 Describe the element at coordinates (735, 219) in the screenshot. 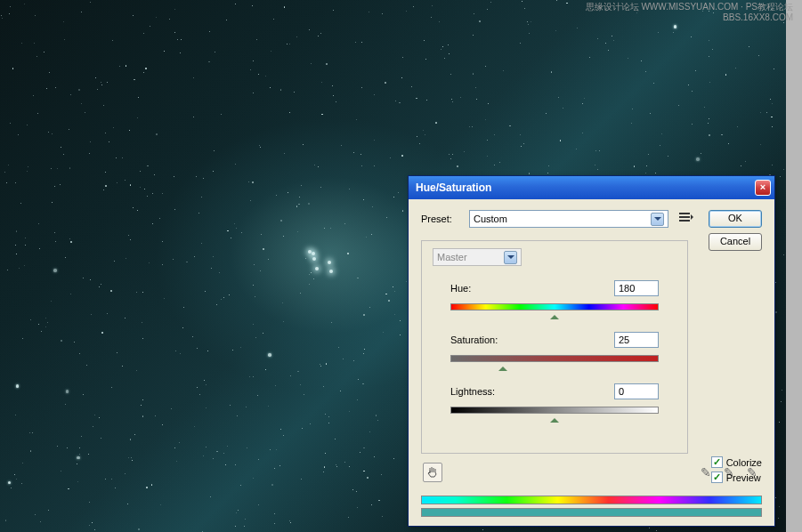

I see `ok-button: OK` at that location.